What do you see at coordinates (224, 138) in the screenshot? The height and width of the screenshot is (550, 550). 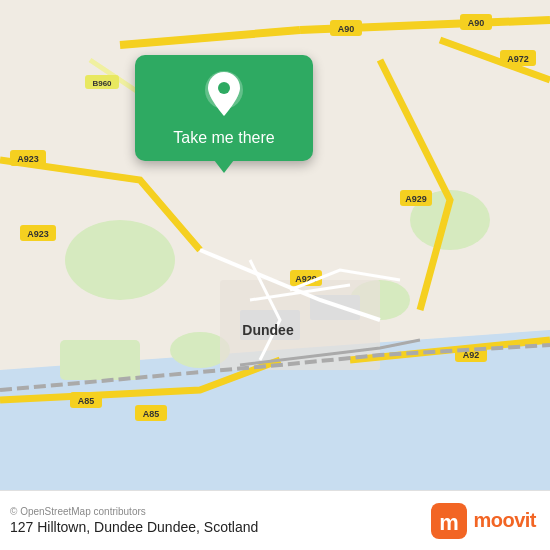 I see `take-me-there-button: Take me there` at bounding box center [224, 138].